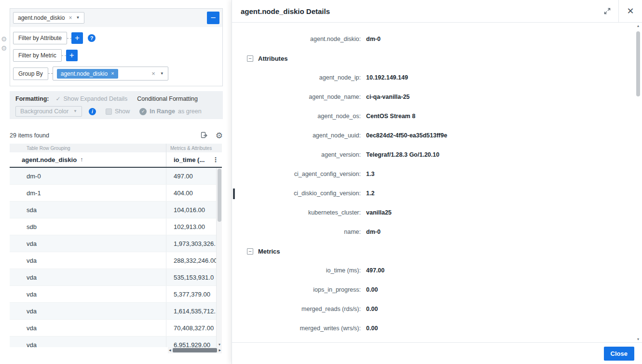 The width and height of the screenshot is (642, 364). What do you see at coordinates (296, 309) in the screenshot?
I see `detail-label: merged_reads (rds/s):` at bounding box center [296, 309].